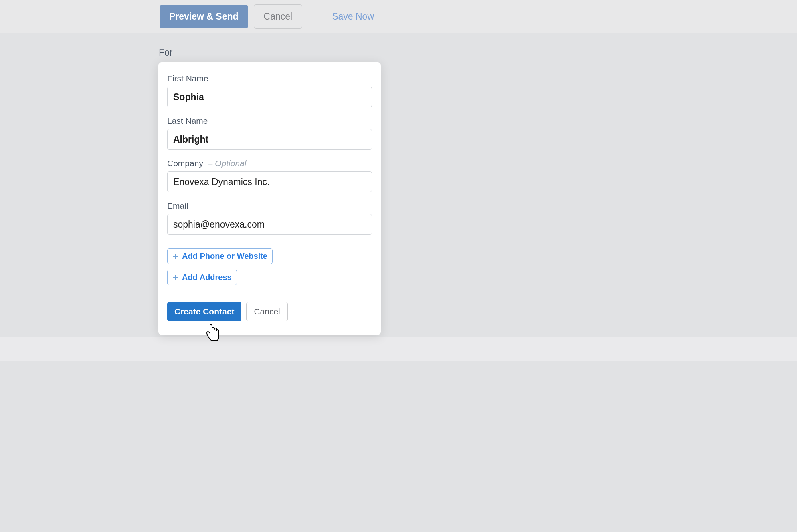 The width and height of the screenshot is (797, 532). I want to click on top-cancel-button: Cancel, so click(278, 17).